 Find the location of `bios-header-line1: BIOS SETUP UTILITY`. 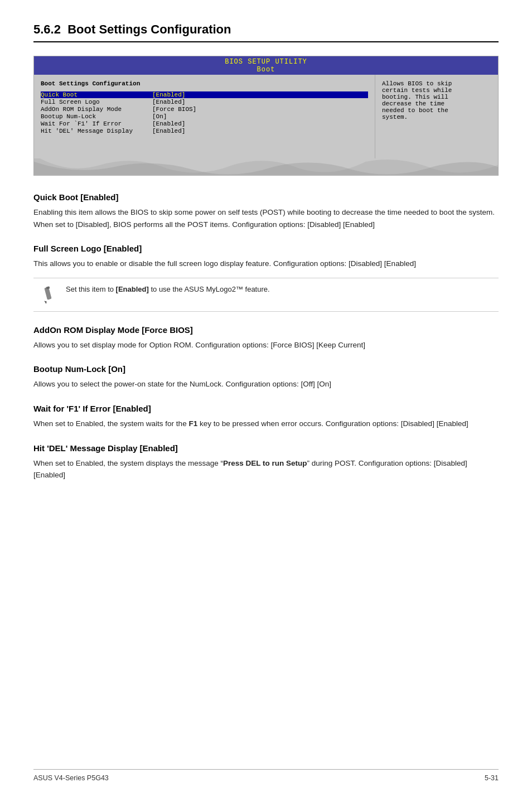

bios-header-line1: BIOS SETUP UTILITY is located at coordinates (266, 62).